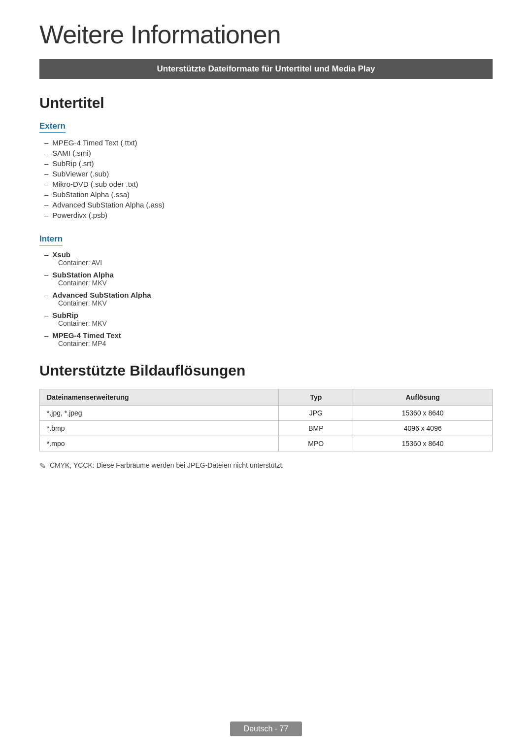 The height and width of the screenshot is (756, 532). I want to click on list-item: SubViewer (.sub), so click(268, 173).